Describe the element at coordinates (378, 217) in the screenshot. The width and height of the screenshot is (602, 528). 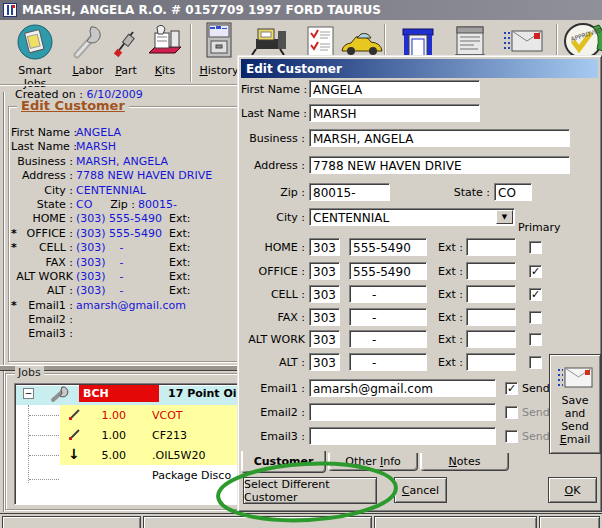
I see `city-row: City : CENTENNIAL▼` at that location.